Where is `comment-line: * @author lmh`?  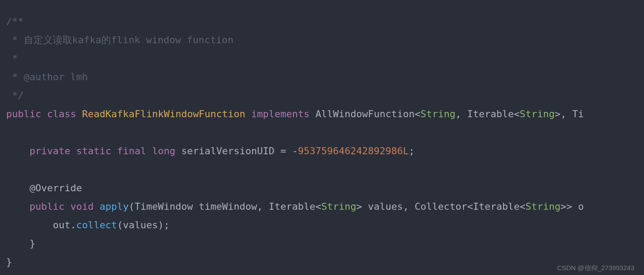
comment-line: * @author lmh is located at coordinates (47, 77).